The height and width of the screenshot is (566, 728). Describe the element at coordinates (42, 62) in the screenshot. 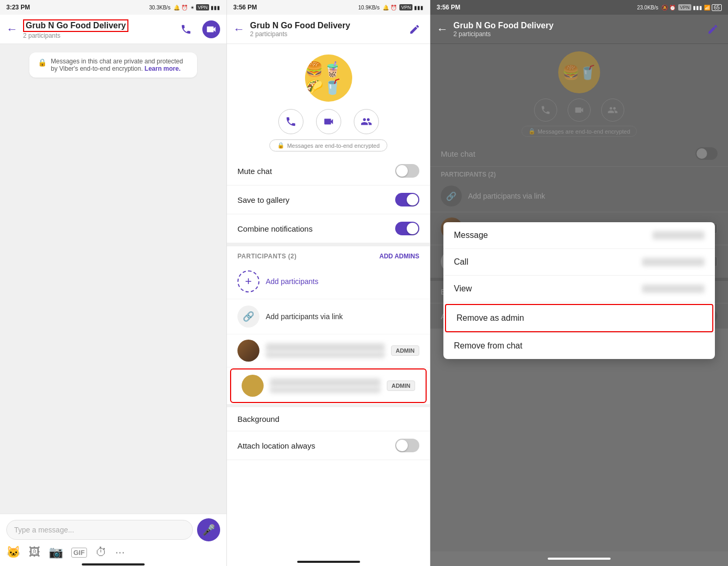

I see `lock-icon: 🔒` at that location.